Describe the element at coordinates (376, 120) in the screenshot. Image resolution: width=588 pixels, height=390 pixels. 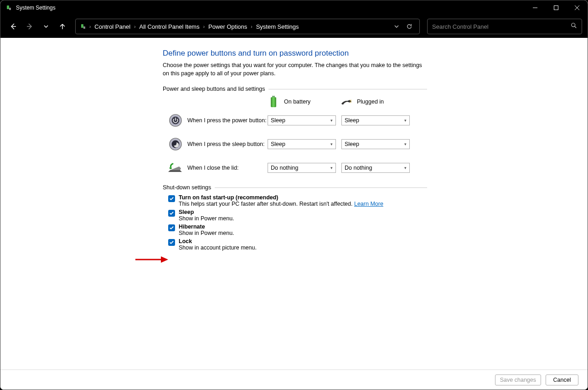
I see `power-button-plugged-select: Sleep▾` at that location.